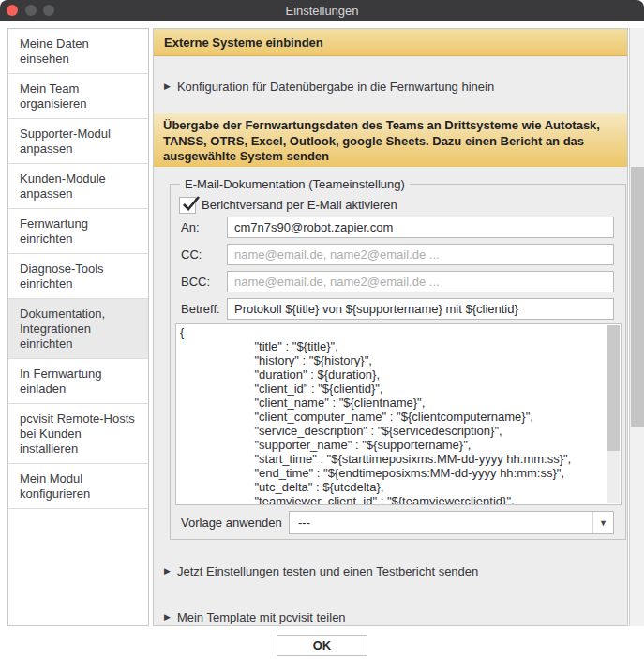 The height and width of the screenshot is (659, 644). What do you see at coordinates (329, 86) in the screenshot?
I see `disclosure-konfiguration: ▶ Konfiguration für Datenübergabe in die…` at bounding box center [329, 86].